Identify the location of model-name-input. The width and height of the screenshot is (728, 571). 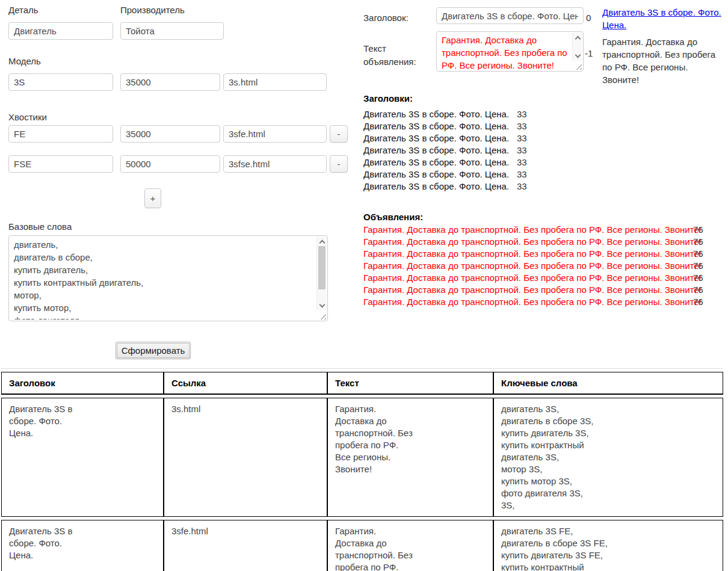
(61, 82).